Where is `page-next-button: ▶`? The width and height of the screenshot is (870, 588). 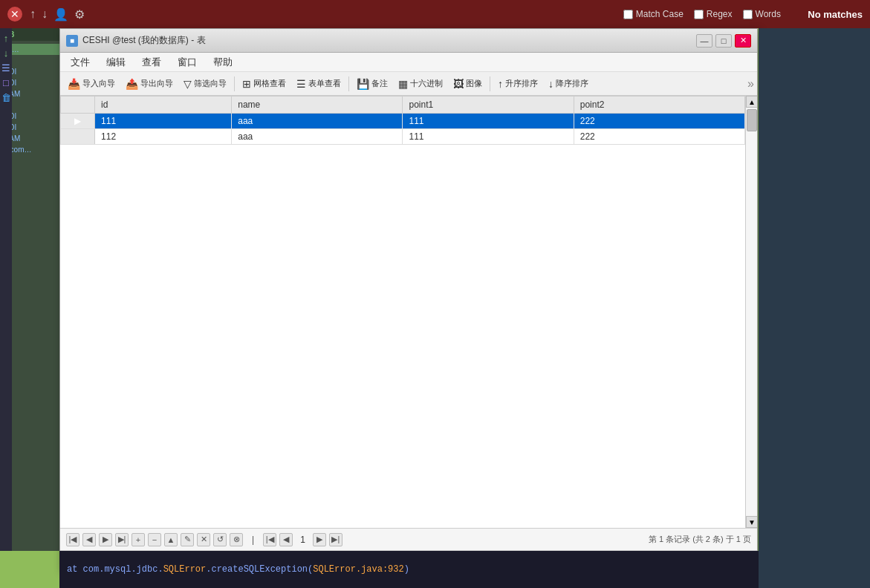 page-next-button: ▶ is located at coordinates (319, 540).